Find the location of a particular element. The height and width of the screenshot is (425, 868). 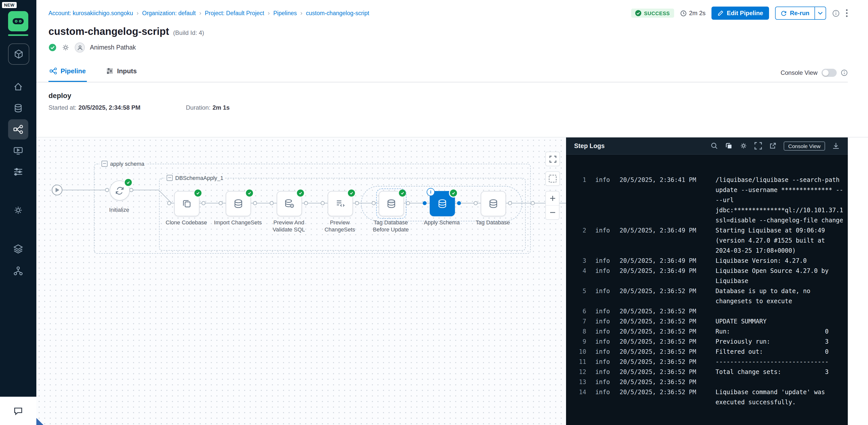

layers-icon is located at coordinates (18, 249).